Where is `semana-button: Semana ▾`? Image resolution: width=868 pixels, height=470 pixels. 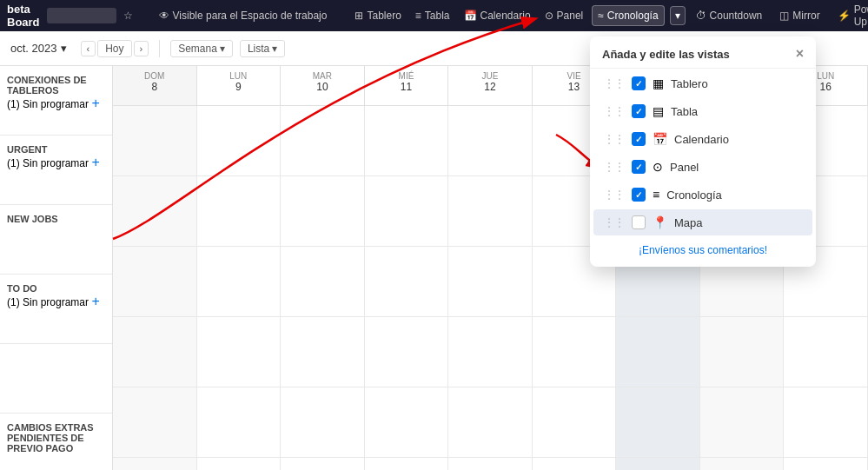 semana-button: Semana ▾ is located at coordinates (202, 49).